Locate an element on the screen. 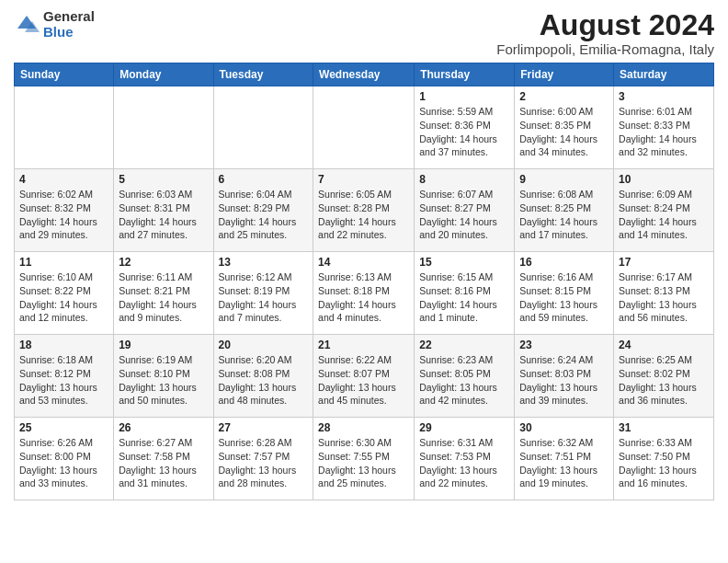  day-number: 25 is located at coordinates (64, 428).